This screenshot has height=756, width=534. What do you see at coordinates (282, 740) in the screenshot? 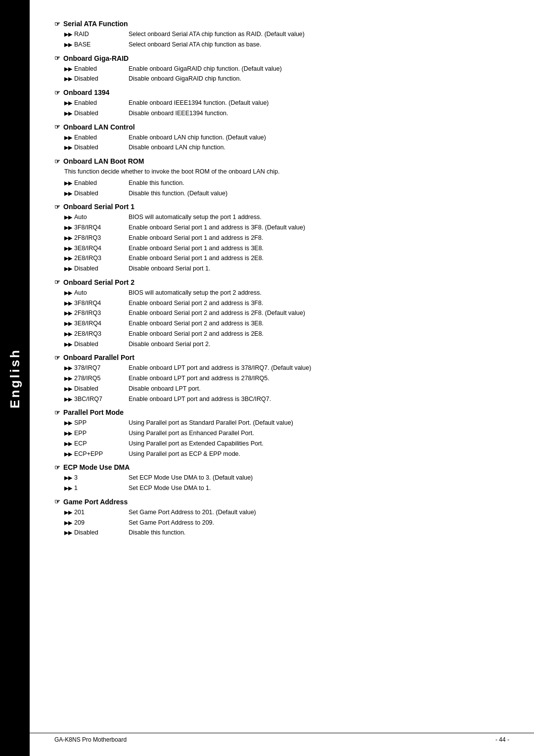
I see `footer: GA-K8NS Pro Motherboard - 44 -` at bounding box center [282, 740].